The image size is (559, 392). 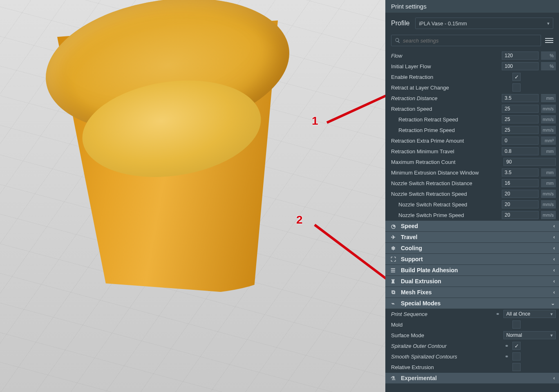 What do you see at coordinates (484, 23) in the screenshot?
I see `profile-select: iPLA Vase - 0.15mm ▾` at bounding box center [484, 23].